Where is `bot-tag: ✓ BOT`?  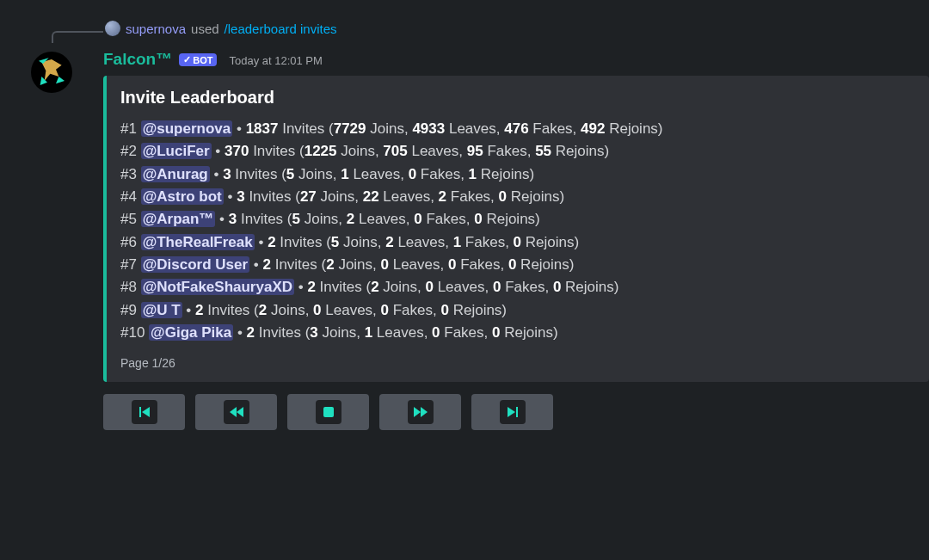
bot-tag: ✓ BOT is located at coordinates (198, 60).